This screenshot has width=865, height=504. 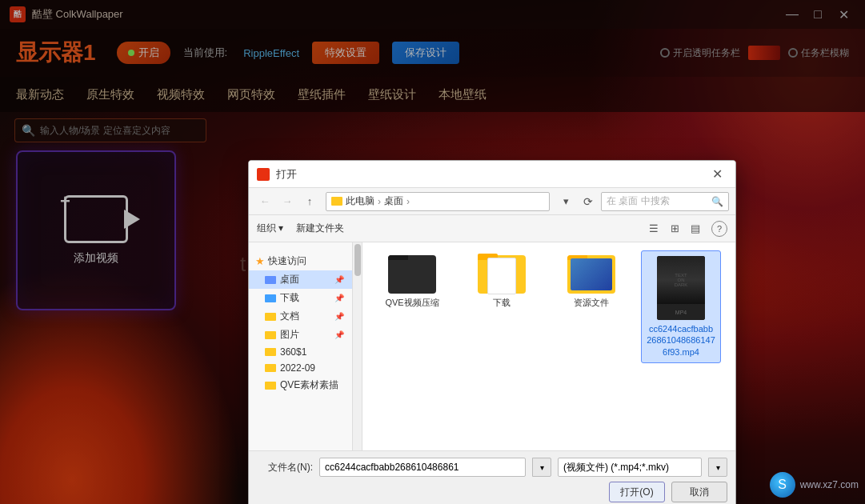 I want to click on quick-access-label: 快速访问, so click(x=287, y=261).